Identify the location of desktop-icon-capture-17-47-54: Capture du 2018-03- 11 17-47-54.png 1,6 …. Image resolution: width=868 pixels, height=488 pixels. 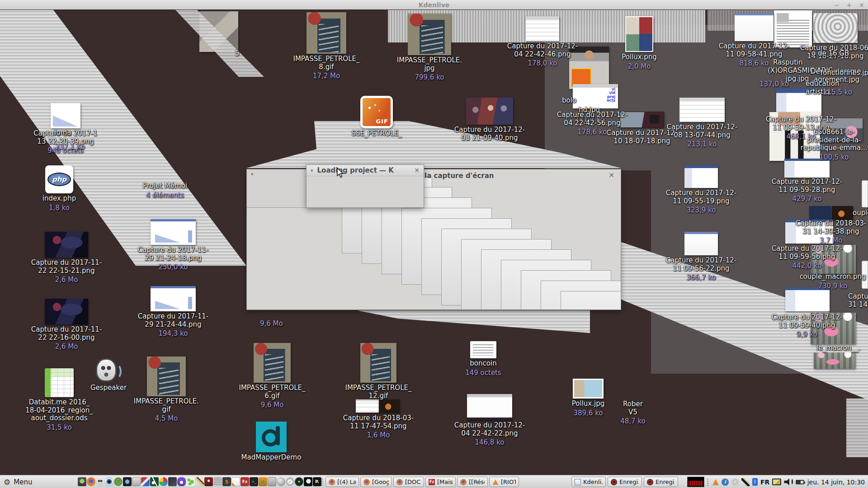
(378, 427).